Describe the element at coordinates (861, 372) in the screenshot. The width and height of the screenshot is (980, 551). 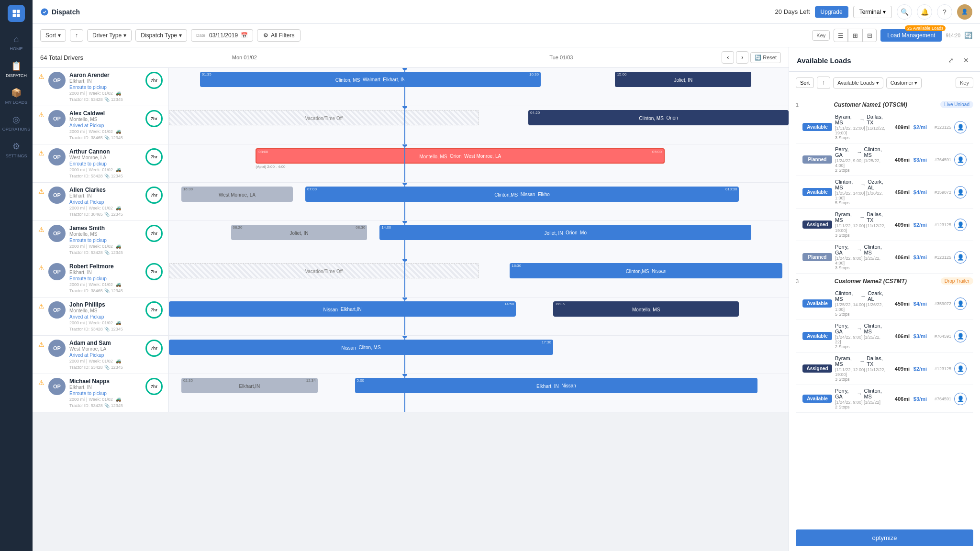
I see `load-dates: [1/11/22, 12:00] [11/12/22, 19:00]` at that location.